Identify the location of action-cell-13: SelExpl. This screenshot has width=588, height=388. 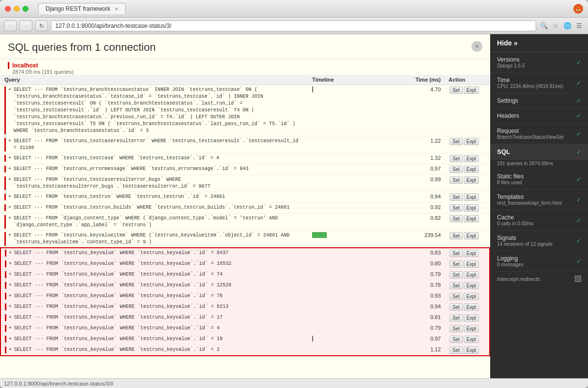
(467, 297).